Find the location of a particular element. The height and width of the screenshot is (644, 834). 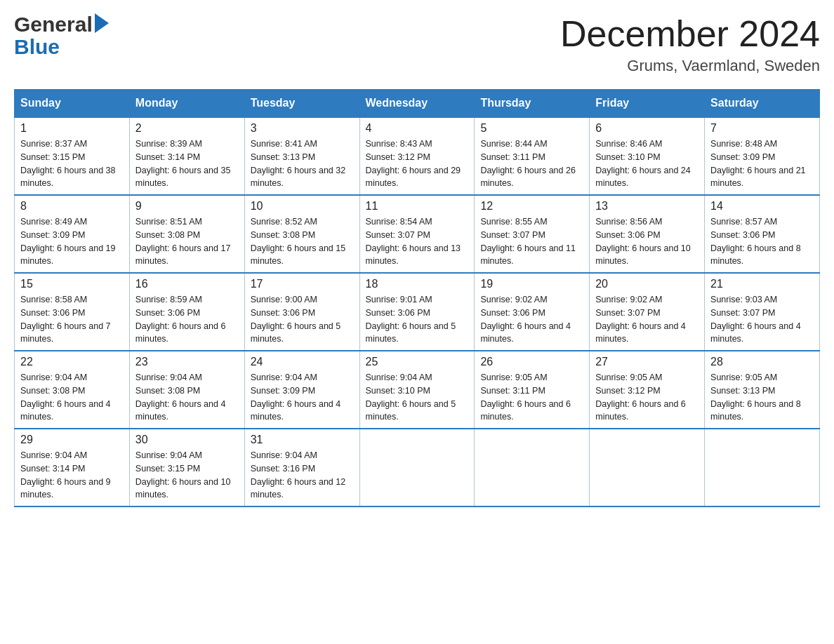

day-number: 22 is located at coordinates (72, 362).